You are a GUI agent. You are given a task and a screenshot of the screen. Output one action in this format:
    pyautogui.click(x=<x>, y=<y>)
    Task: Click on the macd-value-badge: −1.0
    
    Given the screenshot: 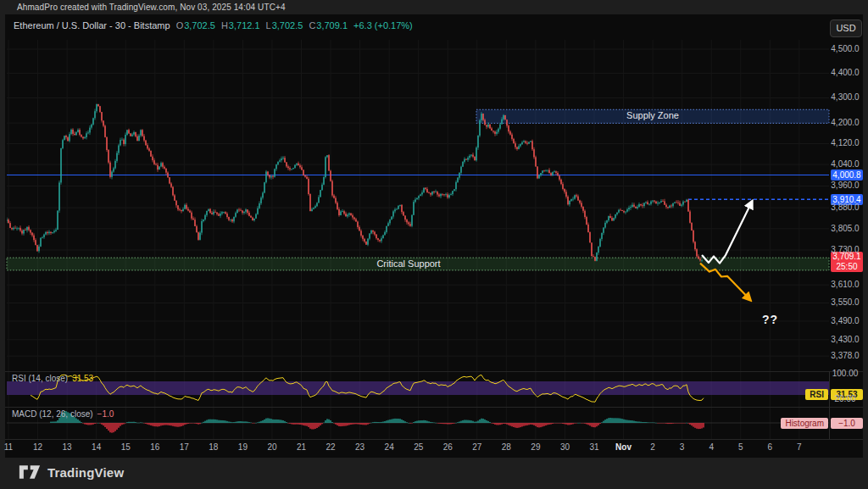 What is the action you would take?
    pyautogui.click(x=847, y=424)
    